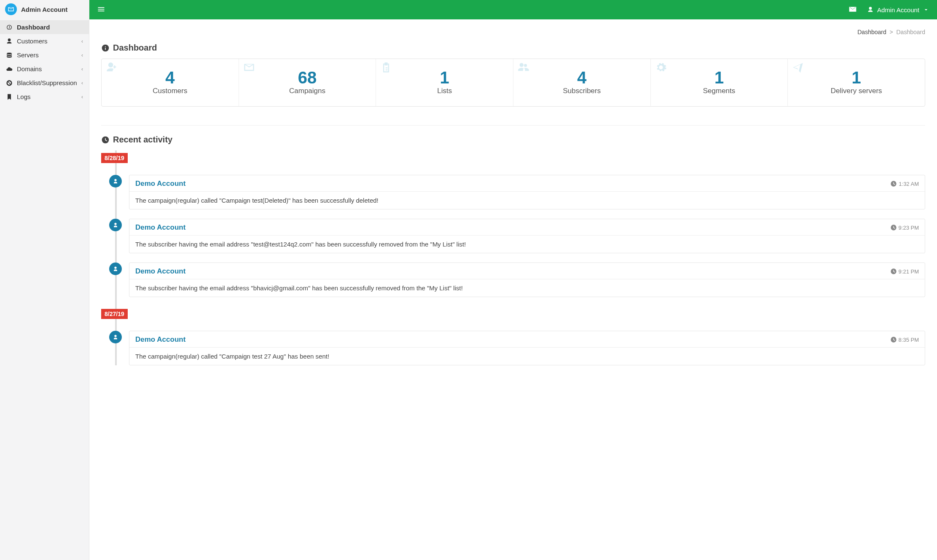 This screenshot has height=560, width=937. Describe the element at coordinates (45, 41) in the screenshot. I see `sidebar-item-customers: Customers‹` at that location.